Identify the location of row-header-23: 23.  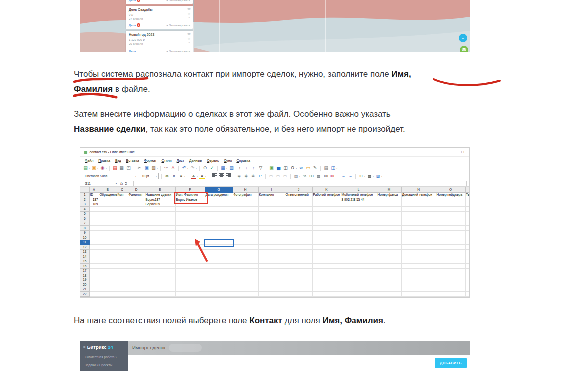
(85, 297).